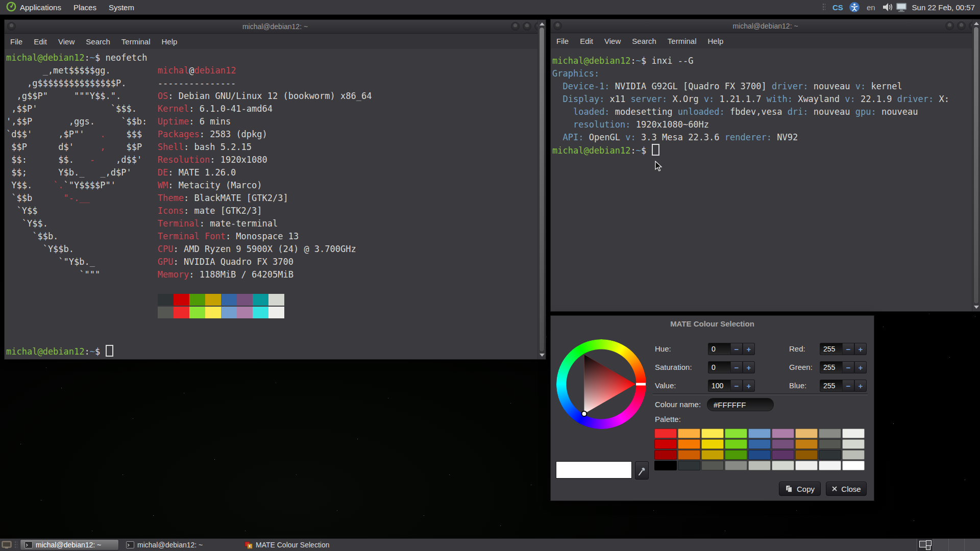 The width and height of the screenshot is (980, 551). I want to click on hue-increment-button: +, so click(749, 349).